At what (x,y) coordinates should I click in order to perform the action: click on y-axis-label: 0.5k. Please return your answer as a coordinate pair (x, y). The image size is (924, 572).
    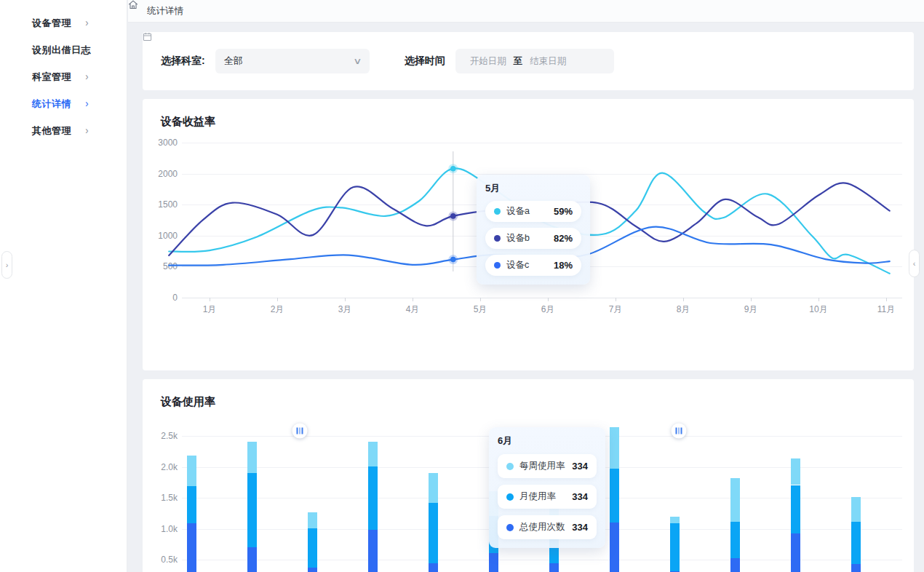
    Looking at the image, I should click on (163, 560).